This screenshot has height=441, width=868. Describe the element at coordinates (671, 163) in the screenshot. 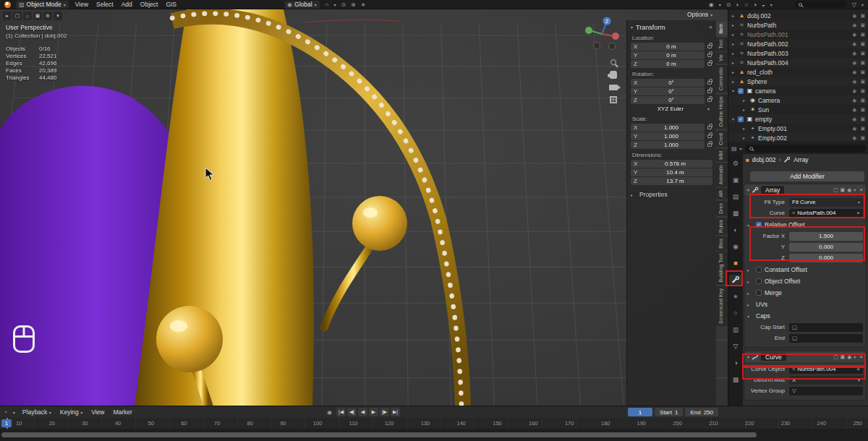

I see `dimensions-x-field: X0.578 m` at that location.